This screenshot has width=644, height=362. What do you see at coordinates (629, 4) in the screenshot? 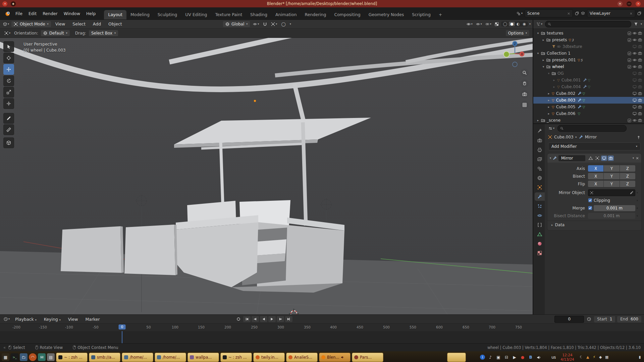
I see `titlebar-minimize-button: —` at bounding box center [629, 4].